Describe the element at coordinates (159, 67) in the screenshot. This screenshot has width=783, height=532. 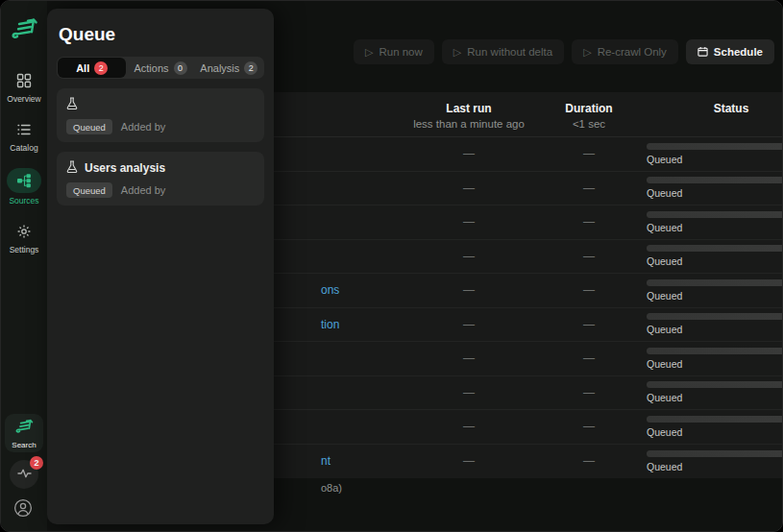
I see `tab-actions: Actions 0` at that location.